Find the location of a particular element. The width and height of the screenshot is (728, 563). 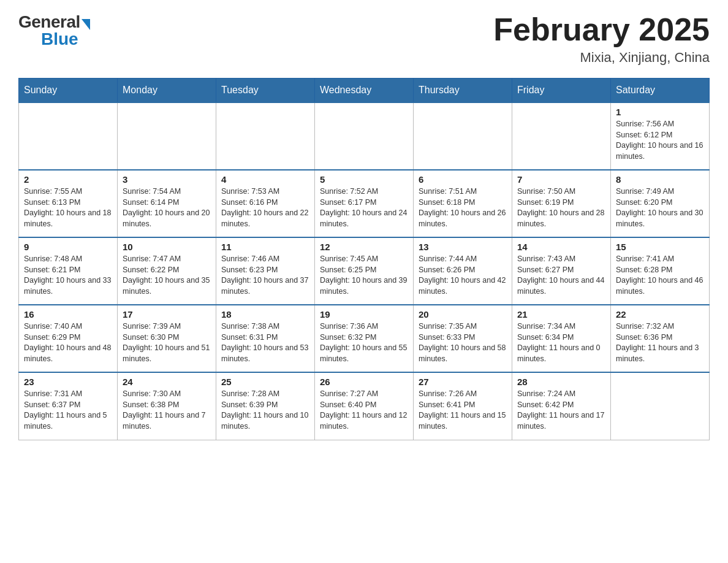

day-number: 22 is located at coordinates (660, 314).